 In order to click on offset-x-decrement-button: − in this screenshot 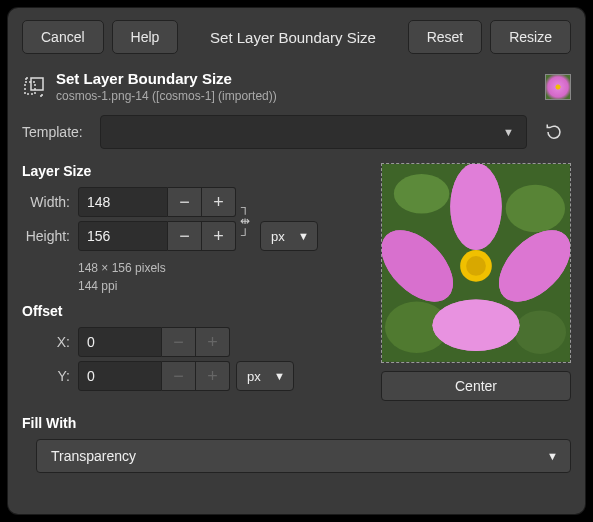, I will do `click(179, 342)`.